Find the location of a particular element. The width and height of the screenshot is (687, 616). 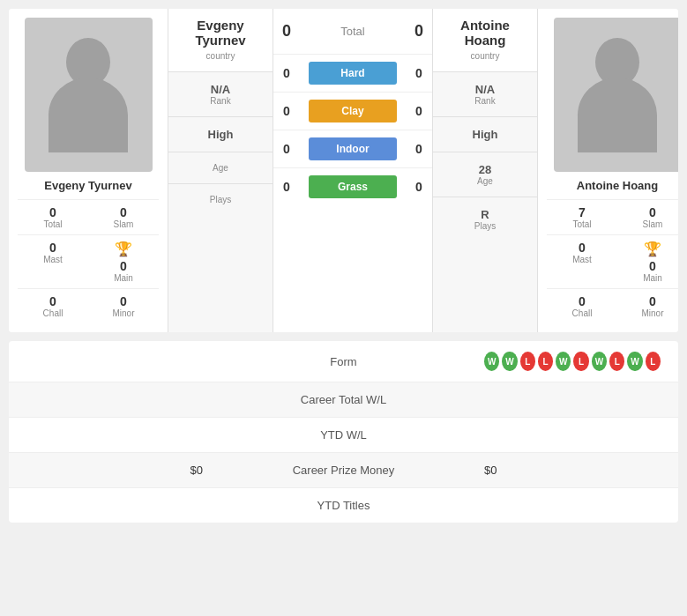

right-avatar-body is located at coordinates (617, 115).